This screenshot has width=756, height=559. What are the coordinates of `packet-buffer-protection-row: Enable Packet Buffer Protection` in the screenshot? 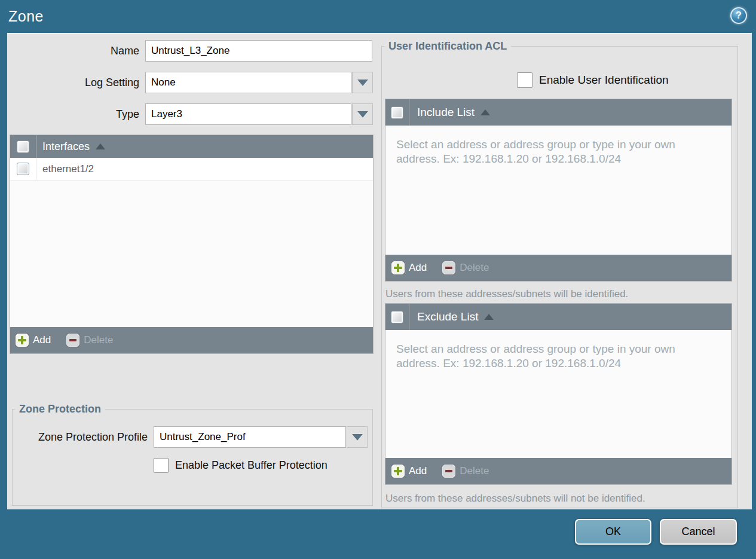 It's located at (263, 465).